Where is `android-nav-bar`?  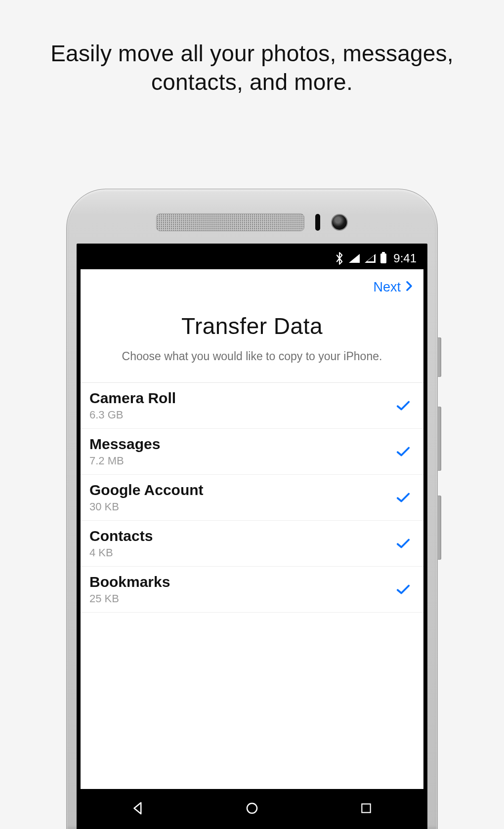 android-nav-bar is located at coordinates (252, 808).